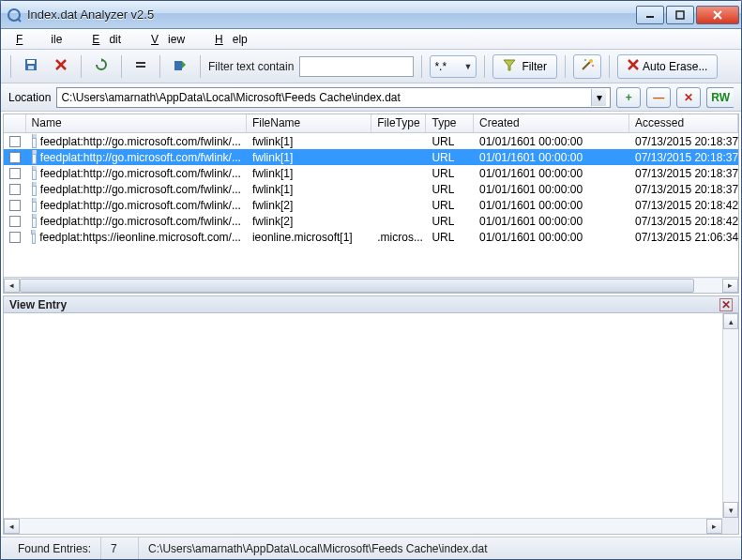  Describe the element at coordinates (650, 15) in the screenshot. I see `minimize-button` at that location.